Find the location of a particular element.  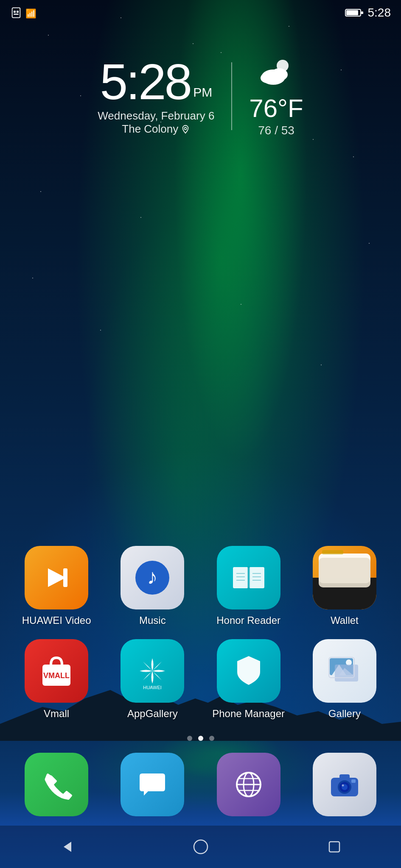

clock-hours-minutes: 5:28 is located at coordinates (145, 82).